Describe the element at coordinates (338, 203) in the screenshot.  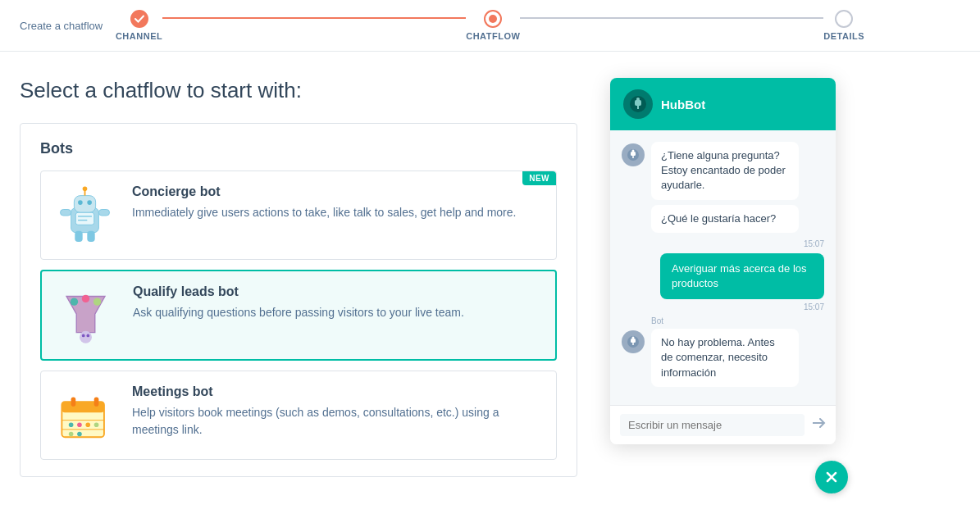
I see `concierge-bot-info: Concierge bot Immediately give users act…` at that location.